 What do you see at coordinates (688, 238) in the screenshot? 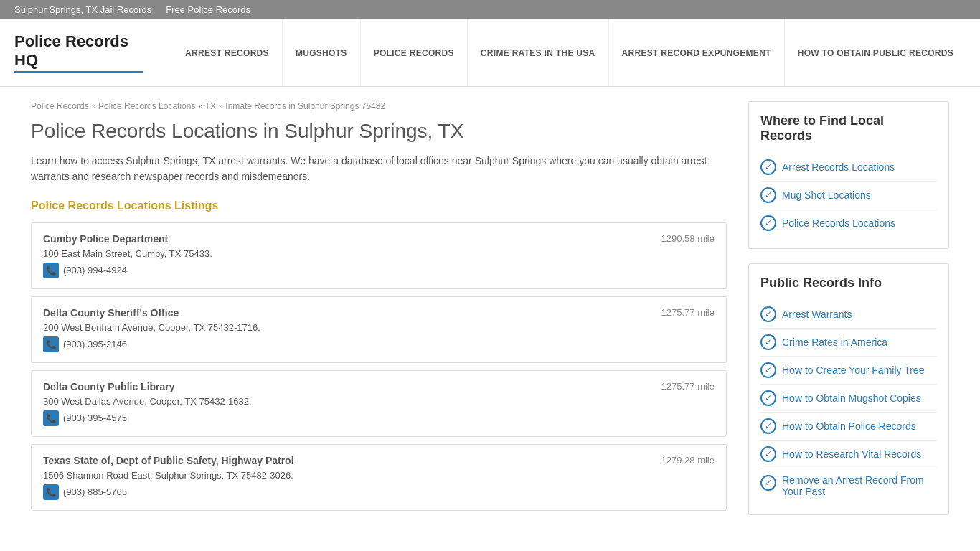
I see `location-distance-0: 1290.58 mile` at bounding box center [688, 238].